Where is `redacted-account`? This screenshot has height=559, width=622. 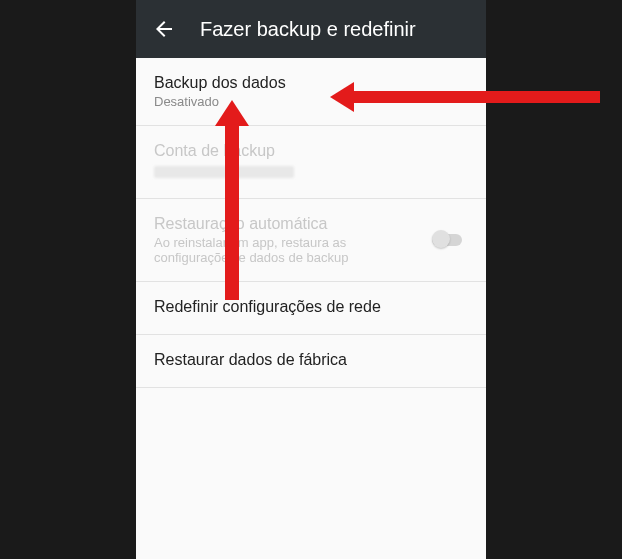
redacted-account is located at coordinates (224, 172).